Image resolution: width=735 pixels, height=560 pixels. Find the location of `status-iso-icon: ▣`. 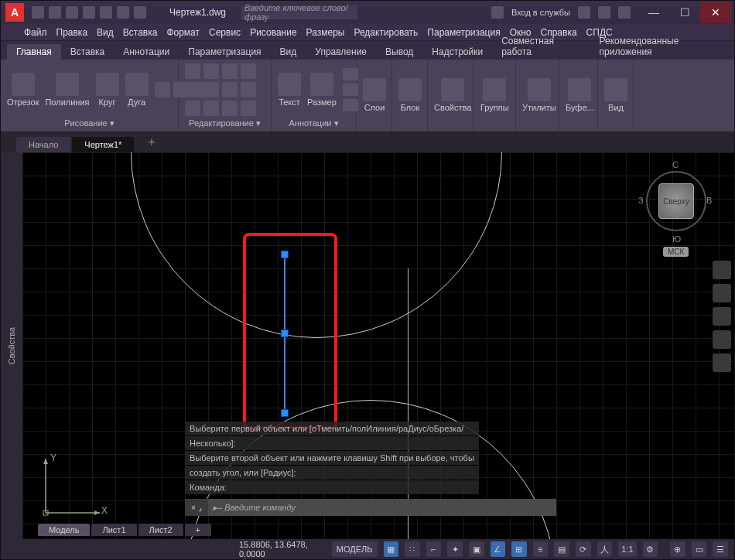

status-iso-icon: ▣ is located at coordinates (477, 549).